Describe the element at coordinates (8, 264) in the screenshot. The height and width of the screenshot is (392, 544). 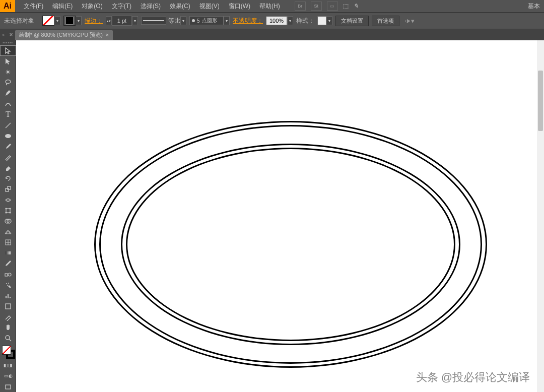
I see `eyedropper-tool` at that location.